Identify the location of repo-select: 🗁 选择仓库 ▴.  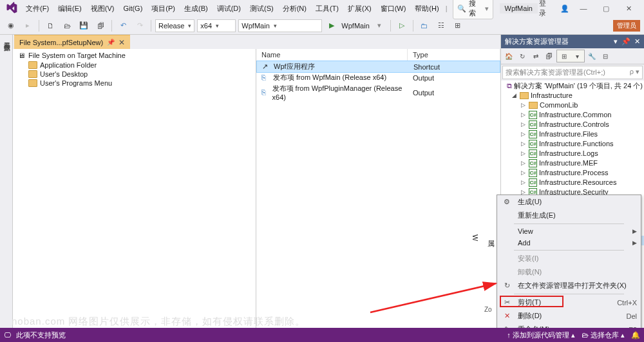
(603, 335).